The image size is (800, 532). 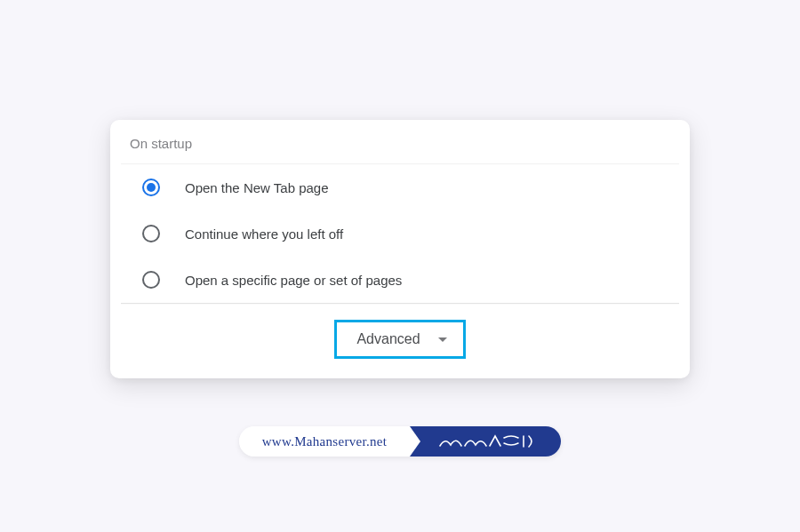 What do you see at coordinates (443, 339) in the screenshot?
I see `caret-down-icon` at bounding box center [443, 339].